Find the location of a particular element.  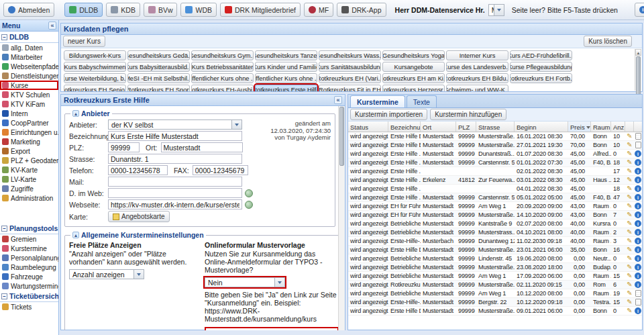

sidebar-item: Personalplanung is located at coordinates (30, 258).